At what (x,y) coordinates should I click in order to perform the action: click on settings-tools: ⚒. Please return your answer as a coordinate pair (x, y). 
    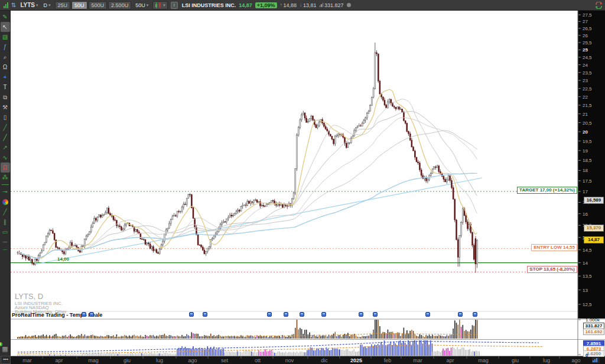
    Looking at the image, I should click on (5, 108).